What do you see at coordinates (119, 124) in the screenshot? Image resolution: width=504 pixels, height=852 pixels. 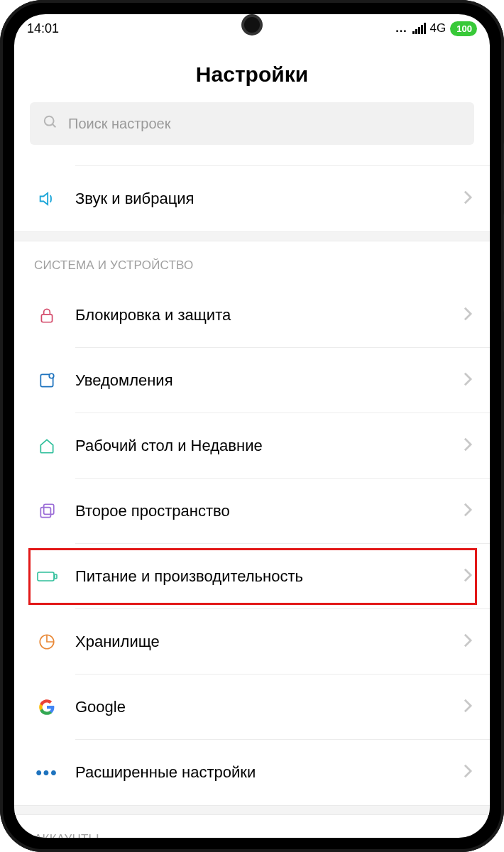 I see `search-placeholder: Поиск настроек` at bounding box center [119, 124].